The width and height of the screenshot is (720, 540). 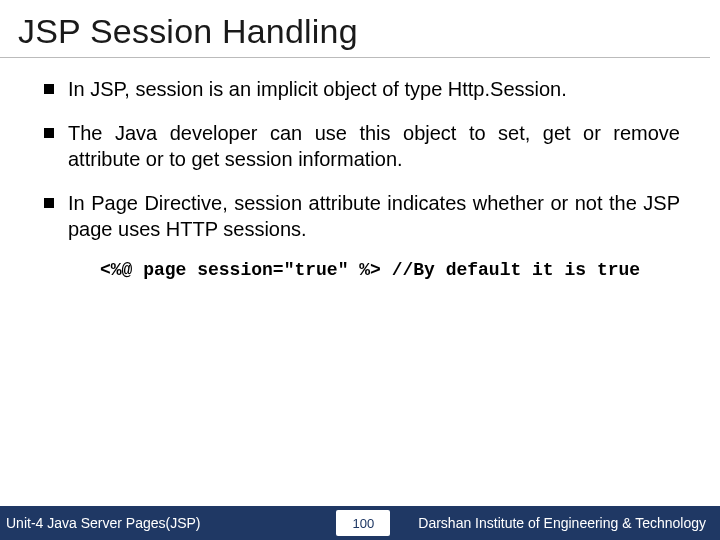 What do you see at coordinates (363, 524) in the screenshot?
I see `page-number: 100` at bounding box center [363, 524].